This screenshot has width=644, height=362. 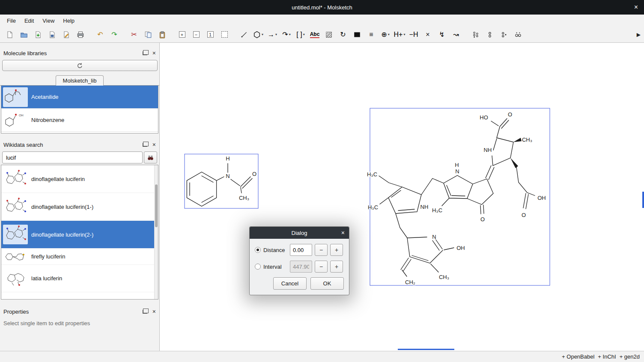 I want to click on zoom-fit, so click(x=224, y=35).